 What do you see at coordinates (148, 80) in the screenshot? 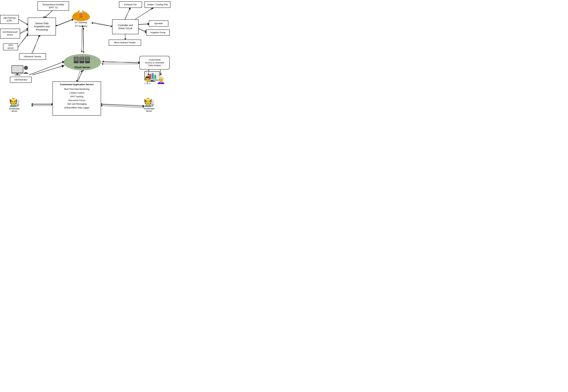
I see `scientist-figure: 👨‍💼` at bounding box center [148, 80].